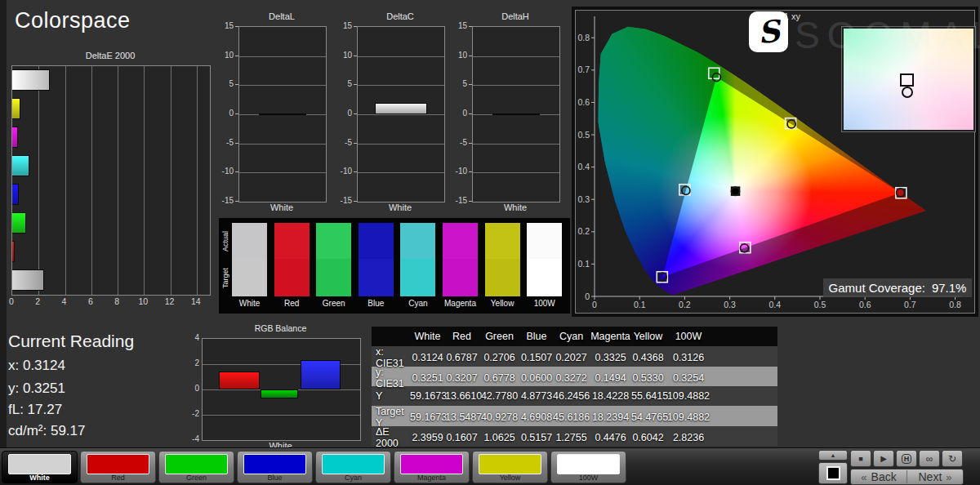 The image size is (980, 485). I want to click on toolbar-swatch-label: Red, so click(118, 478).